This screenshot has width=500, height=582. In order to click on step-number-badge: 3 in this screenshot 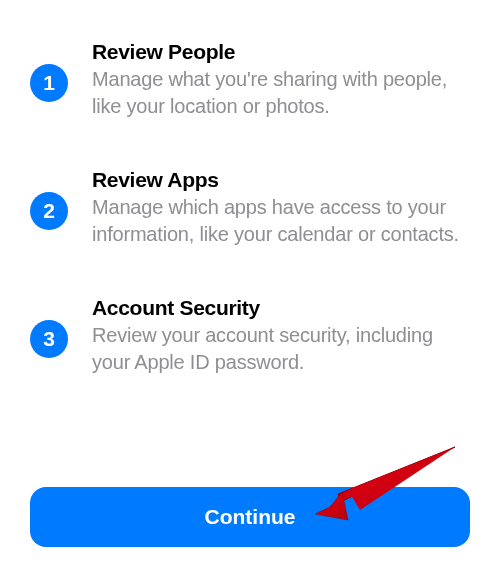, I will do `click(49, 339)`.